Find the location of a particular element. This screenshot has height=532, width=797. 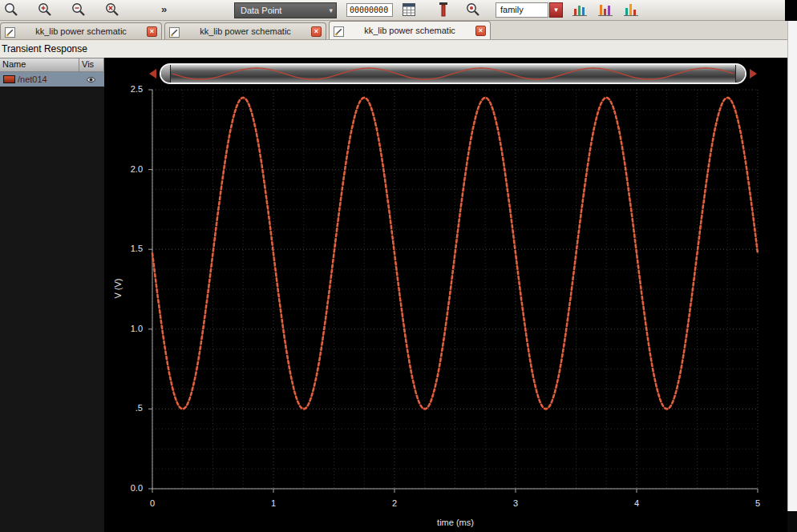

overview-scrollbar is located at coordinates (453, 74).